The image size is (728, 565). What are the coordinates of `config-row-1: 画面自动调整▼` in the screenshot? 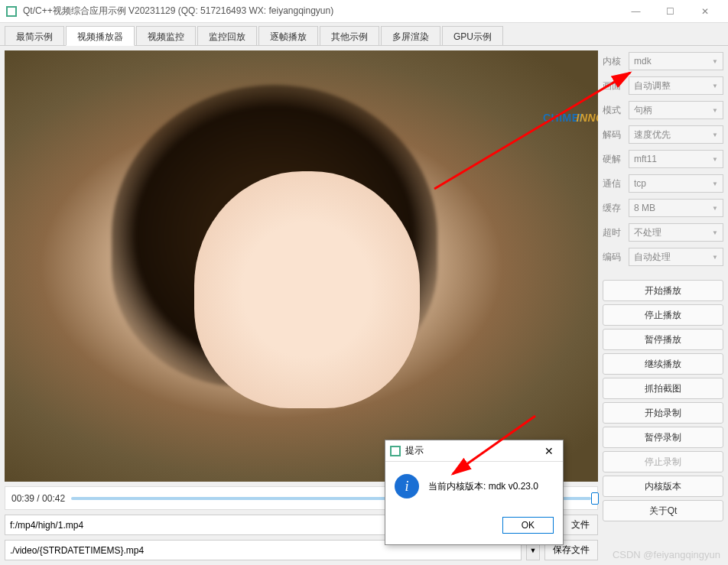 It's located at (663, 86).